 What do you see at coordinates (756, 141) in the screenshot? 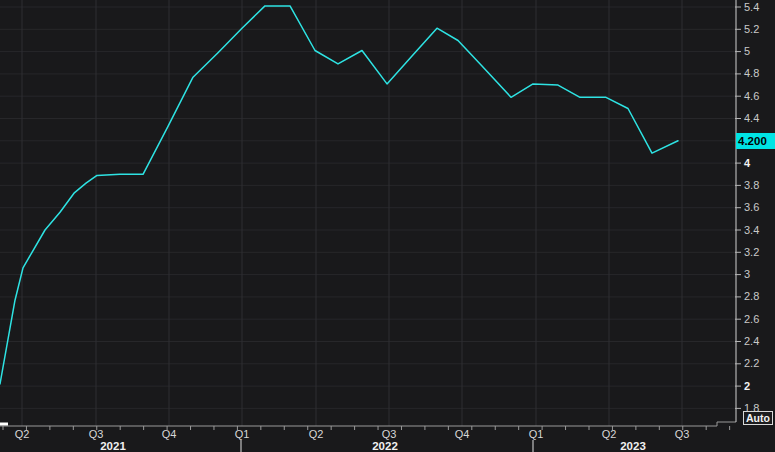
I see `last-price-badge: 4.200` at bounding box center [756, 141].